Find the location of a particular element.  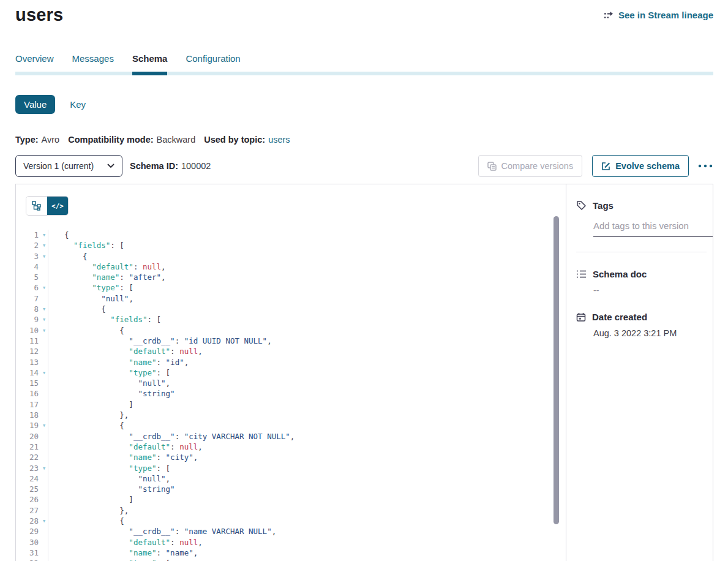

tab-messages: Messages is located at coordinates (93, 62).